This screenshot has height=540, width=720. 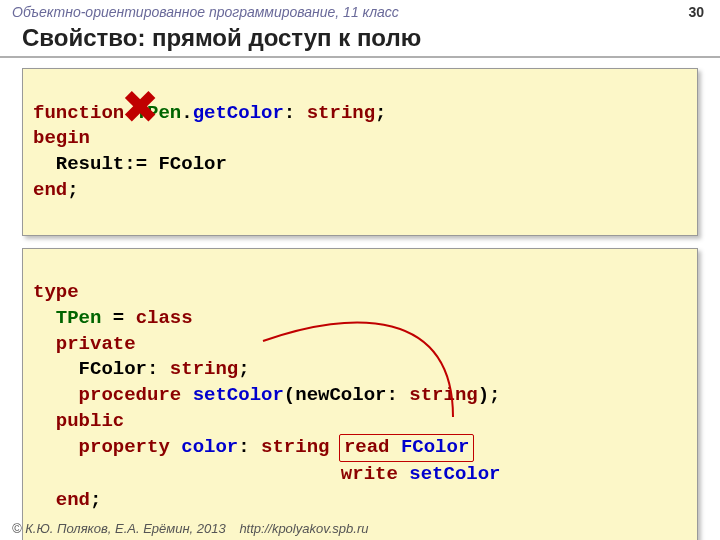 I want to click on close-paren: );, so click(x=490, y=395).